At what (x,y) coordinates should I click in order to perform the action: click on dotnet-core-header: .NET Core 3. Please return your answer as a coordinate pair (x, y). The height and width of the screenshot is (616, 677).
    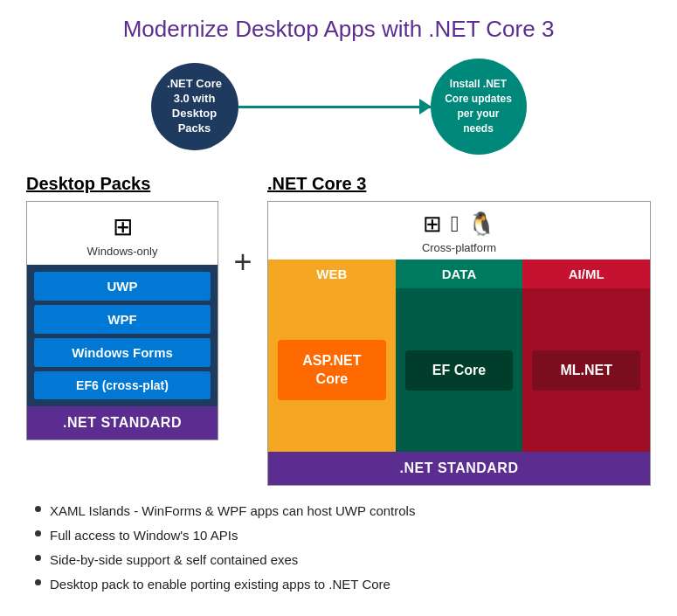
    Looking at the image, I should click on (459, 183).